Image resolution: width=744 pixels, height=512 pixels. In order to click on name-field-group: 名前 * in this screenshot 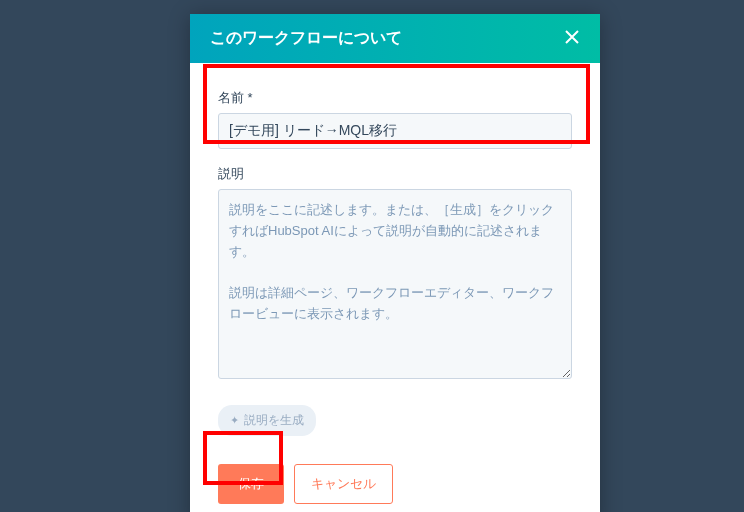, I will do `click(395, 119)`.